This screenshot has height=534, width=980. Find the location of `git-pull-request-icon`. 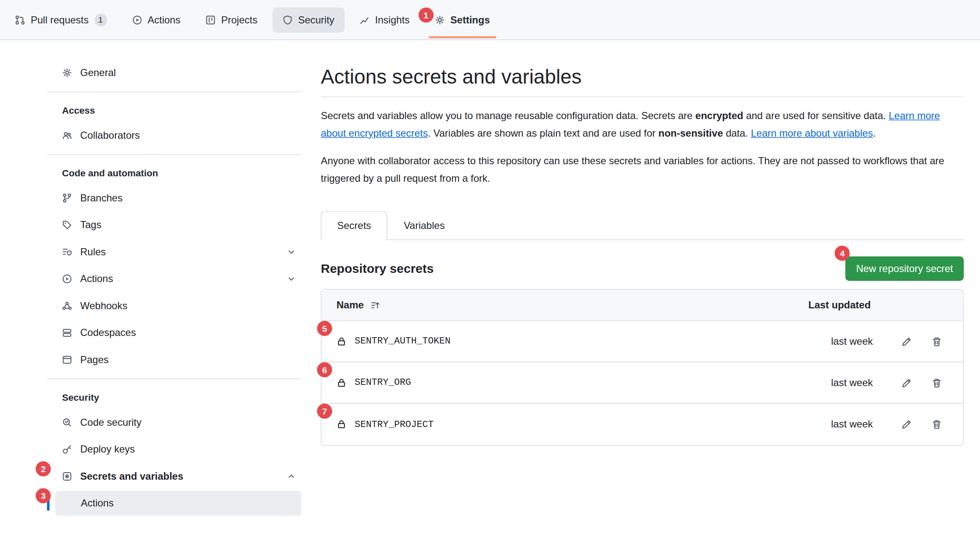

git-pull-request-icon is located at coordinates (20, 20).